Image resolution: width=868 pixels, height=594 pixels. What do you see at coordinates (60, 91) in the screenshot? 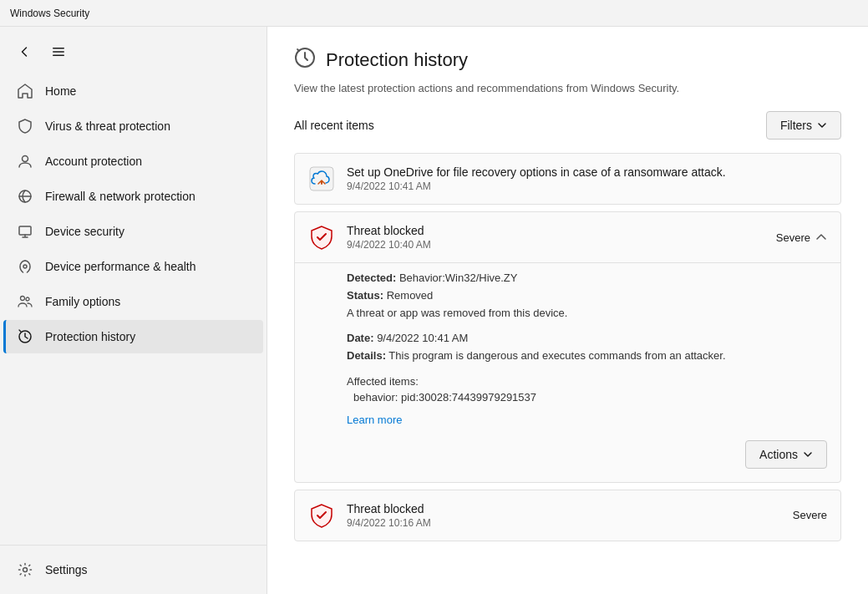
I see `home-label: Home` at bounding box center [60, 91].